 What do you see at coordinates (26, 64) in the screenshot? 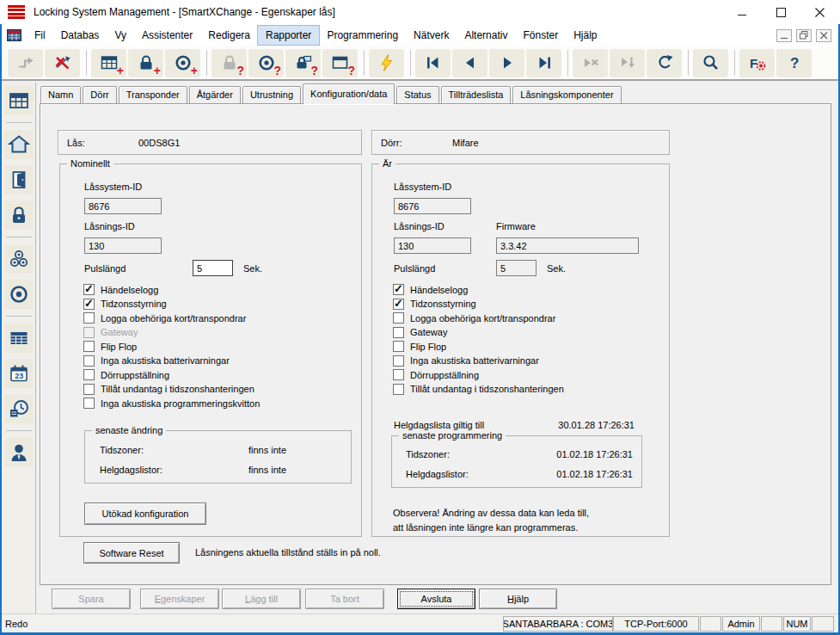
I see `send-button` at bounding box center [26, 64].